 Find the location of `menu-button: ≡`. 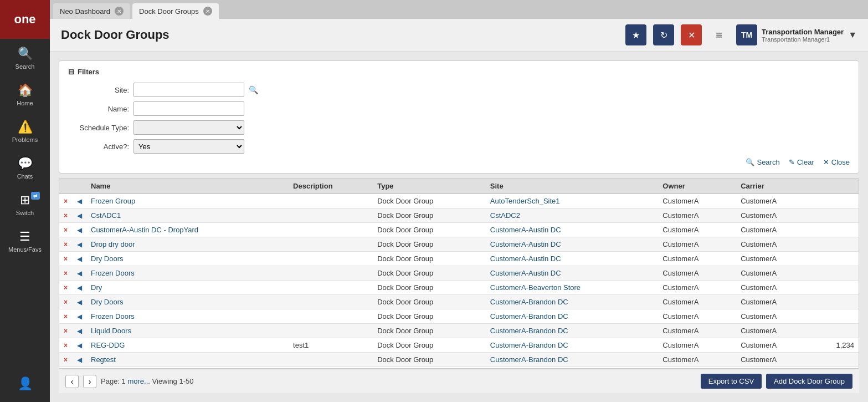

menu-button: ≡ is located at coordinates (719, 35).